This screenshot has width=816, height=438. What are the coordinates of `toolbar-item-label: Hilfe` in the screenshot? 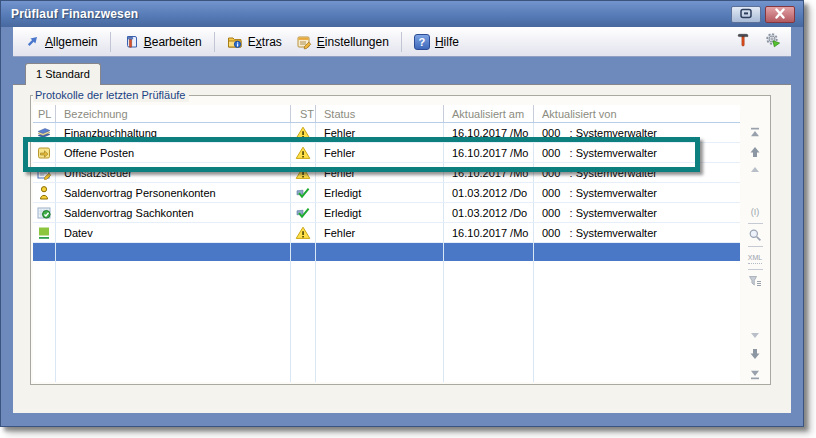 It's located at (447, 42).